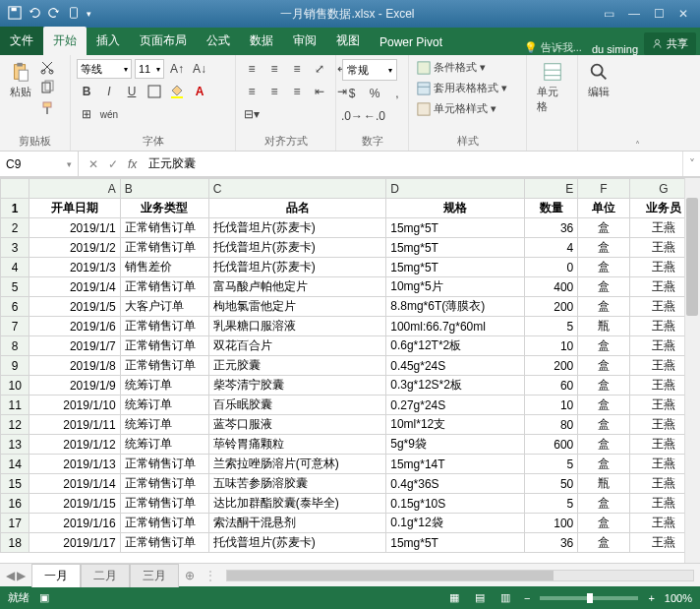 This screenshot has height=609, width=700. What do you see at coordinates (22, 576) in the screenshot?
I see `sheet-nav-next-icon: ▶` at bounding box center [22, 576].